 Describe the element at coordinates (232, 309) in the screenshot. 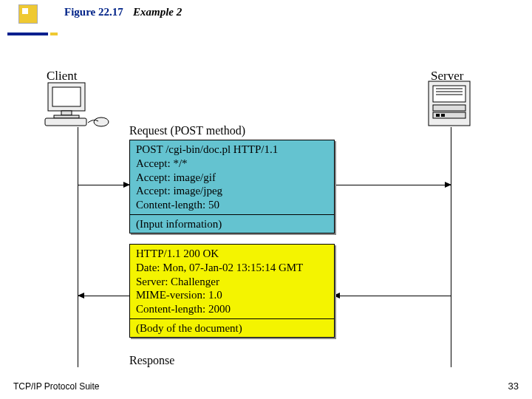

I see `response-line: Content-length: 2000` at that location.